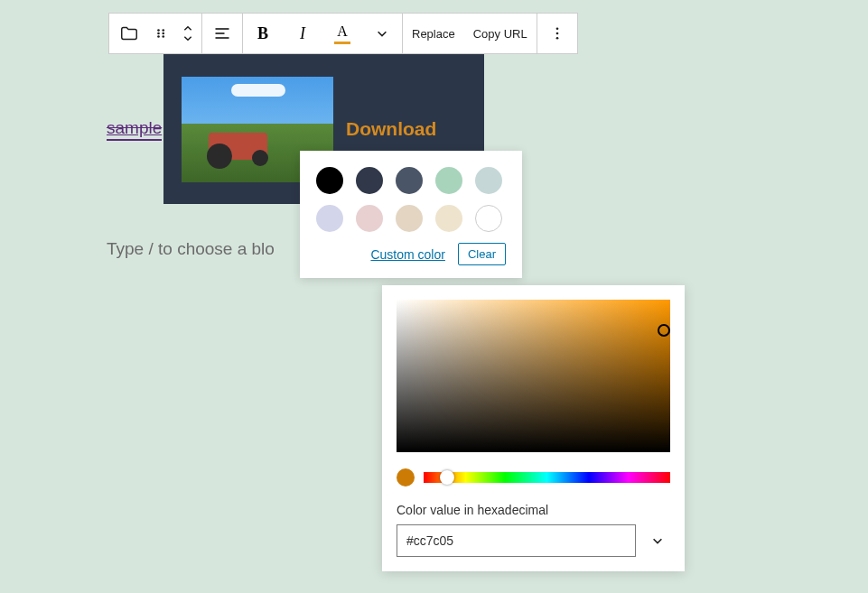 The width and height of the screenshot is (868, 593). What do you see at coordinates (557, 33) in the screenshot?
I see `toolbar-group-more` at bounding box center [557, 33].